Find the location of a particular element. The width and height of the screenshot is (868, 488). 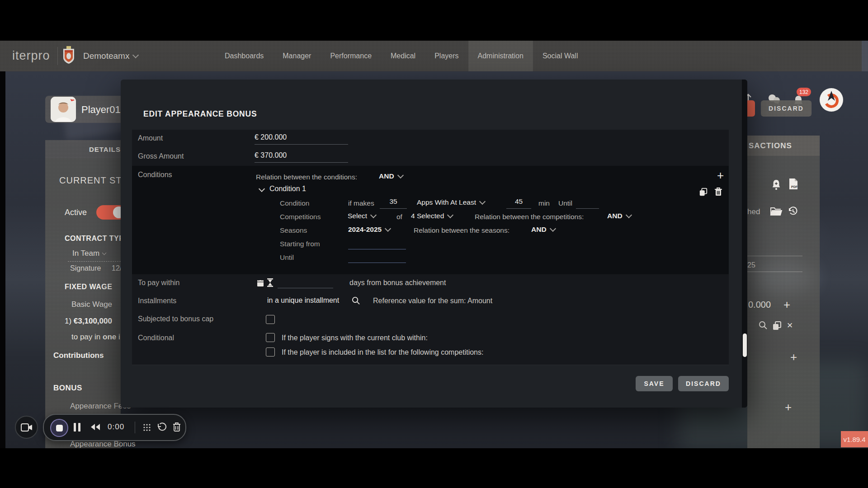

competitions-row-label: Competitions is located at coordinates (300, 217).